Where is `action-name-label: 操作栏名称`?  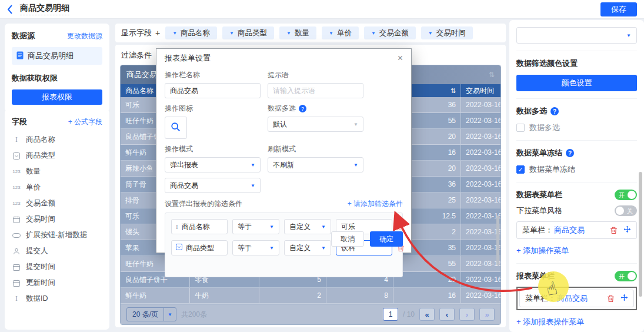
action-name-label: 操作栏名称 is located at coordinates (213, 75).